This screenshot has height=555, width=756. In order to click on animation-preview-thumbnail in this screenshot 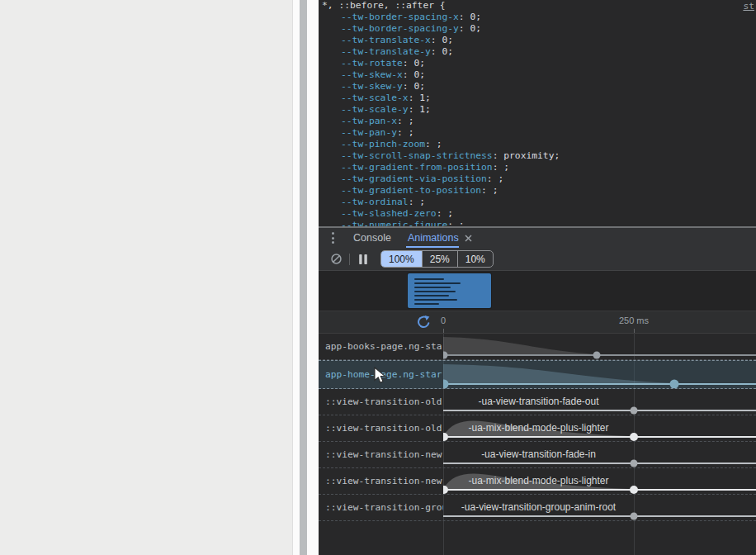, I will do `click(449, 291)`.